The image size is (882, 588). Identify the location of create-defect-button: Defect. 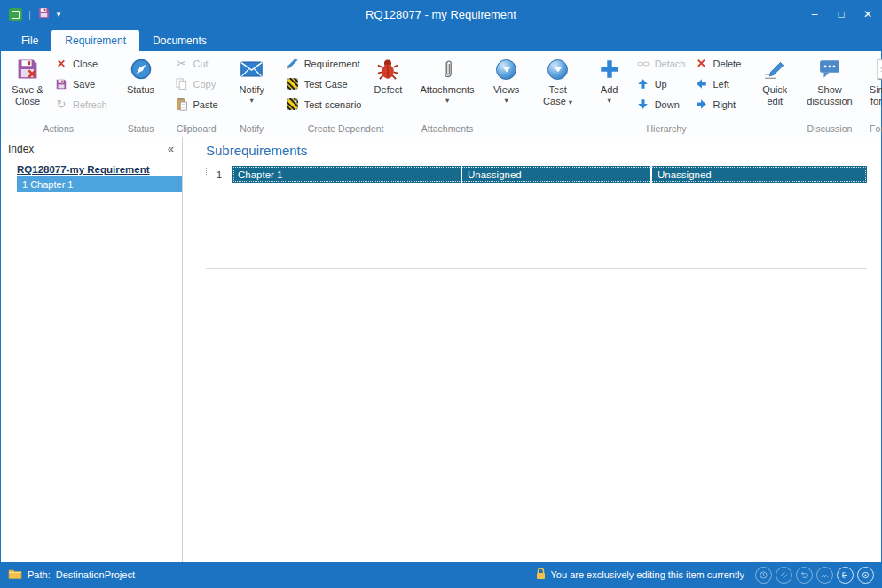
(388, 74).